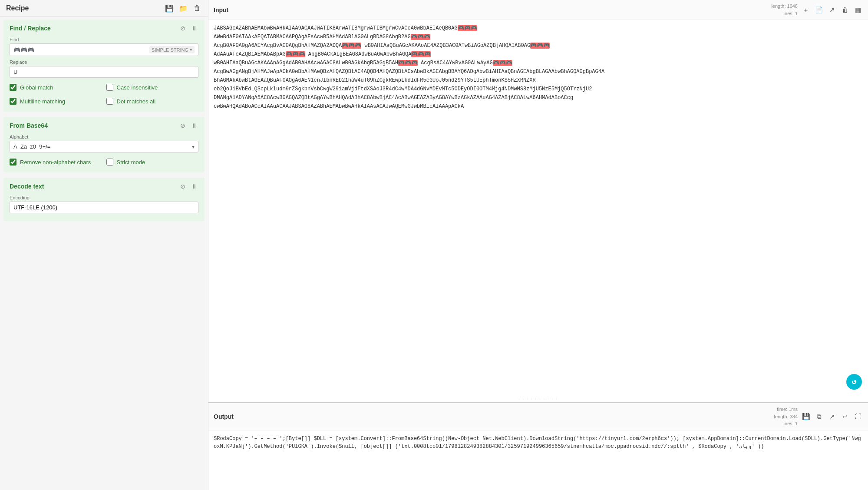 Image resolution: width=868 pixels, height=490 pixels. Describe the element at coordinates (784, 6) in the screenshot. I see `input-length-label: length: 1048` at that location.